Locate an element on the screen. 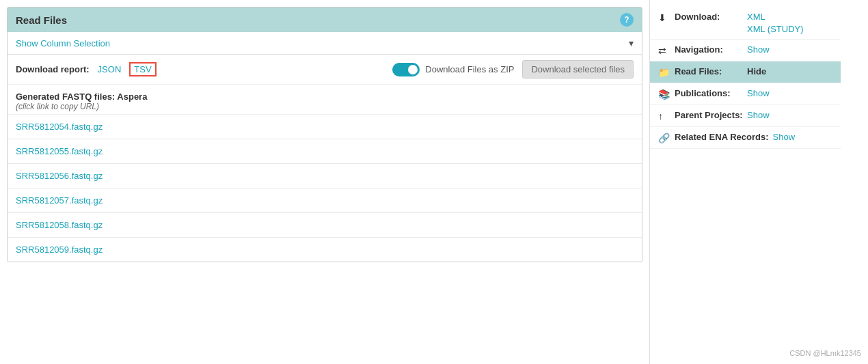 The height and width of the screenshot is (364, 868). sidebar-parent-projects-row: ↑ Parent Projects: Show is located at coordinates (745, 116).